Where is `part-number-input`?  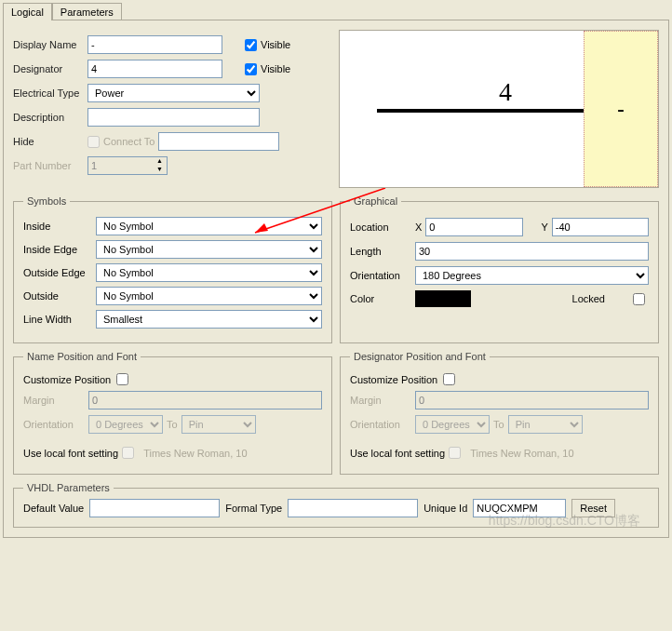 part-number-input is located at coordinates (120, 166).